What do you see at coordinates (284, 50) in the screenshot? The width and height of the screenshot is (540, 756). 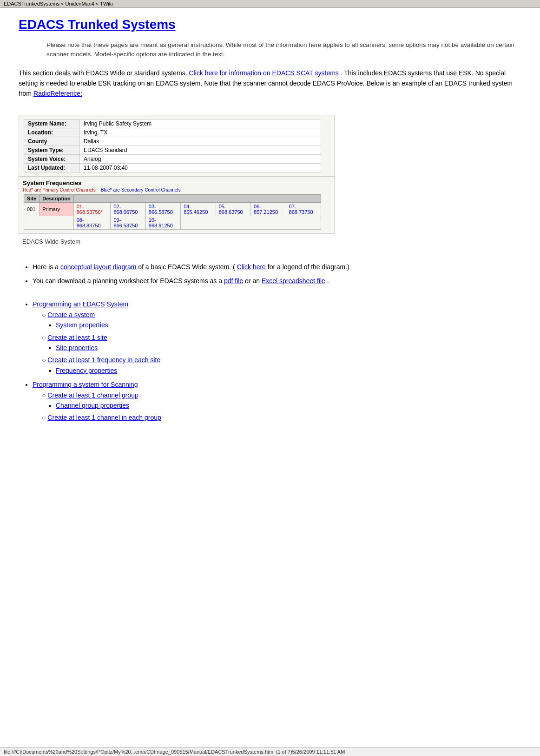 I see `note-box: Please note that these pages are meant a…` at bounding box center [284, 50].